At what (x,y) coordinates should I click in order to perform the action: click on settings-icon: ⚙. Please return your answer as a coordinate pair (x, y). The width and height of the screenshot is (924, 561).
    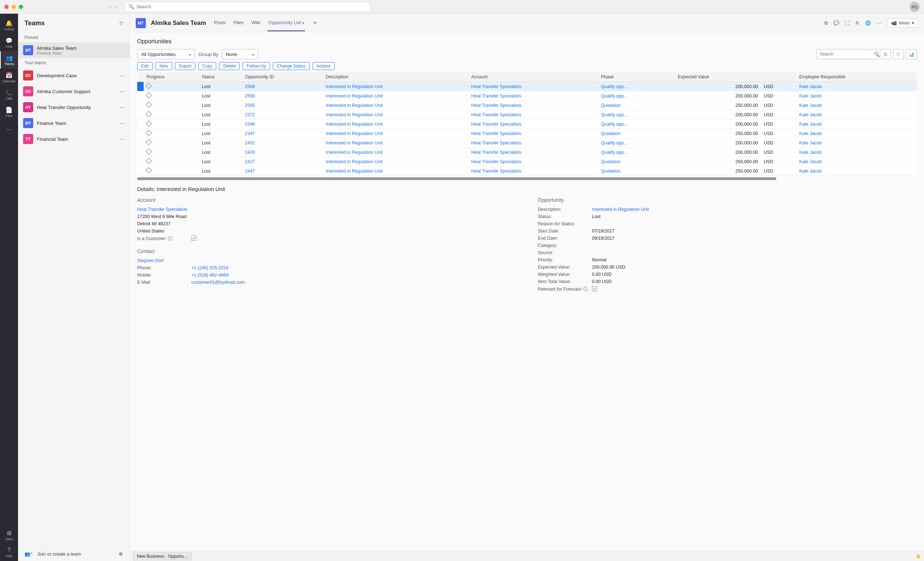
    Looking at the image, I should click on (121, 554).